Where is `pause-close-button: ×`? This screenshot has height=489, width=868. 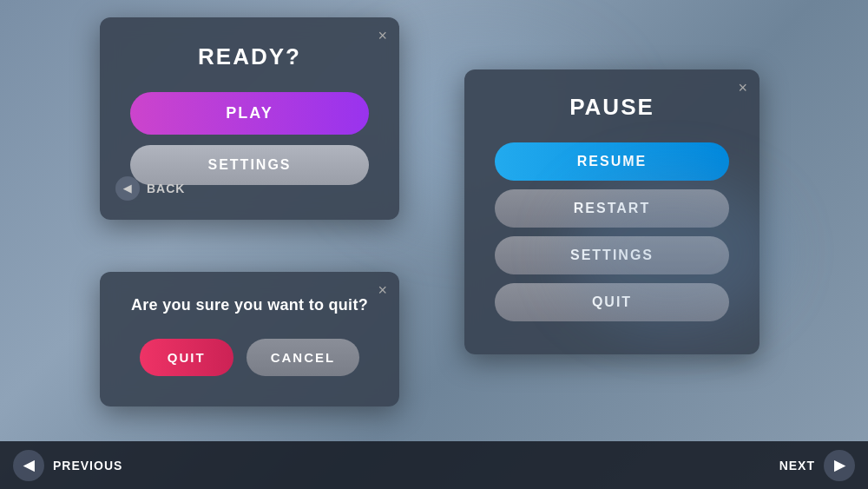
pause-close-button: × is located at coordinates (743, 88).